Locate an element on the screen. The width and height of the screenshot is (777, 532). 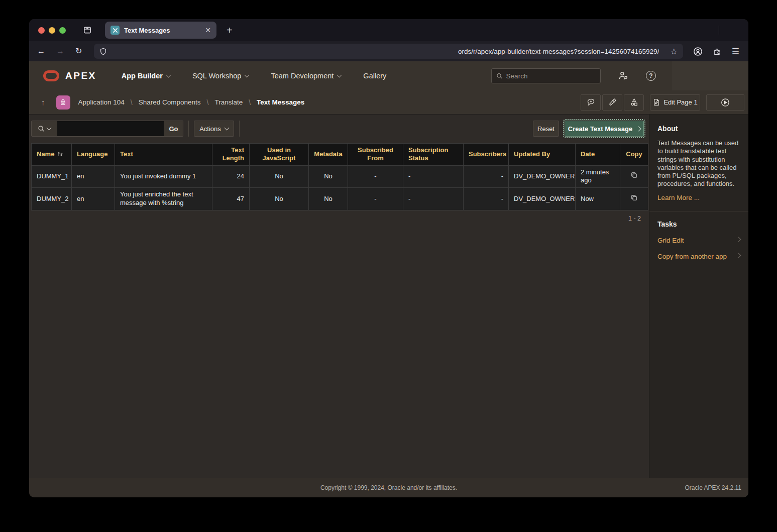
breadcrumb-shared-components: Shared Components is located at coordinates (170, 102).